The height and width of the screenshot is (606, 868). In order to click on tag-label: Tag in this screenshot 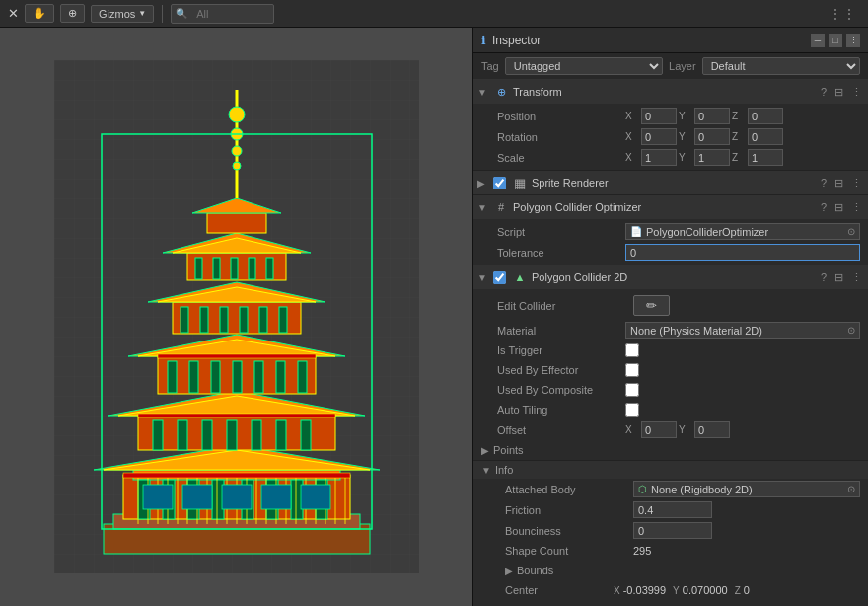, I will do `click(490, 66)`.